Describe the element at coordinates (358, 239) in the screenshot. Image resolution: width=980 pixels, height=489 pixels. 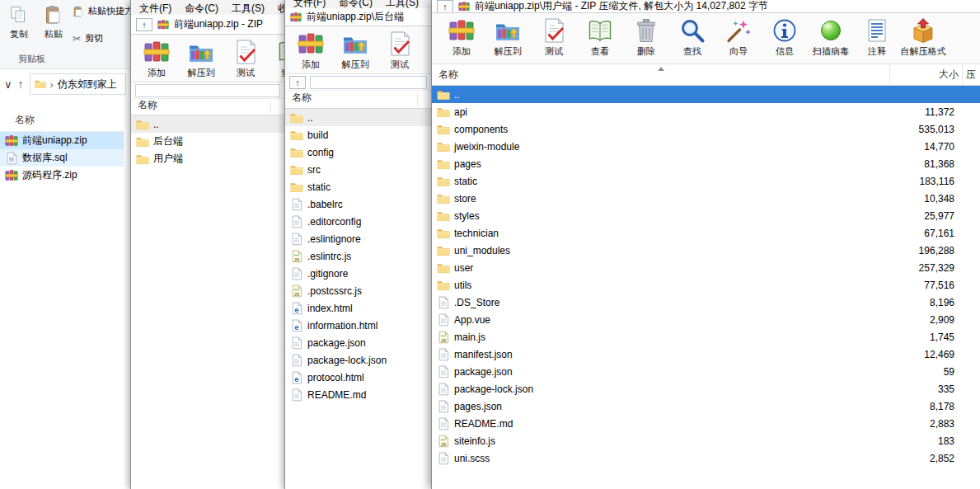
I see `file-row: .eslintignore` at that location.